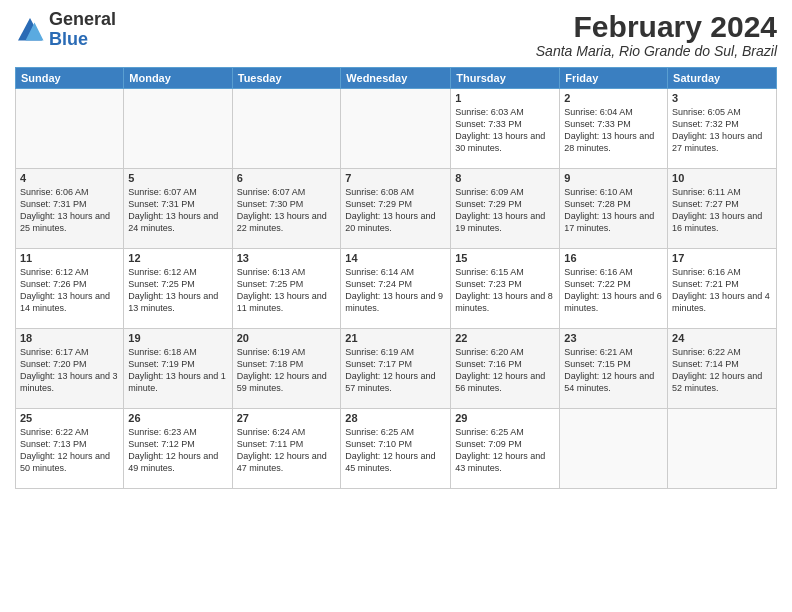 This screenshot has height=612, width=792. I want to click on calendar-week-4: 25Sunrise: 6:22 AM Sunset: 7:13 PM Dayli…, so click(396, 449).